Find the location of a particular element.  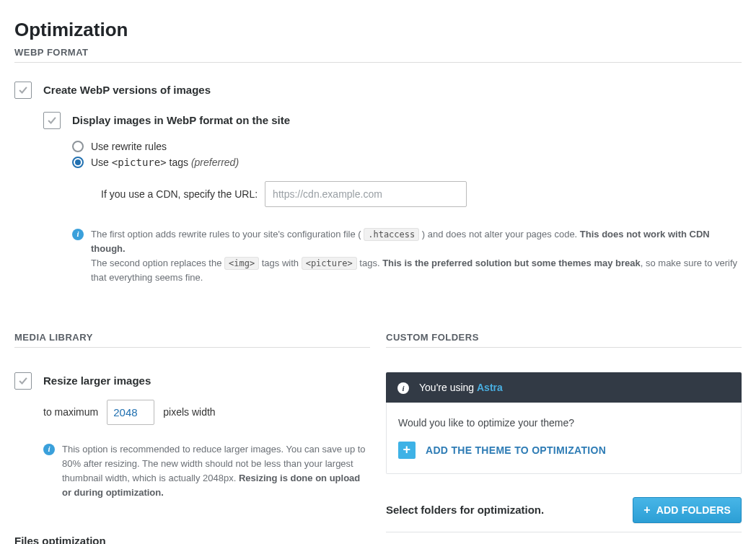

add-theme-label: ADD THE THEME TO OPTIMIZATION is located at coordinates (516, 450).